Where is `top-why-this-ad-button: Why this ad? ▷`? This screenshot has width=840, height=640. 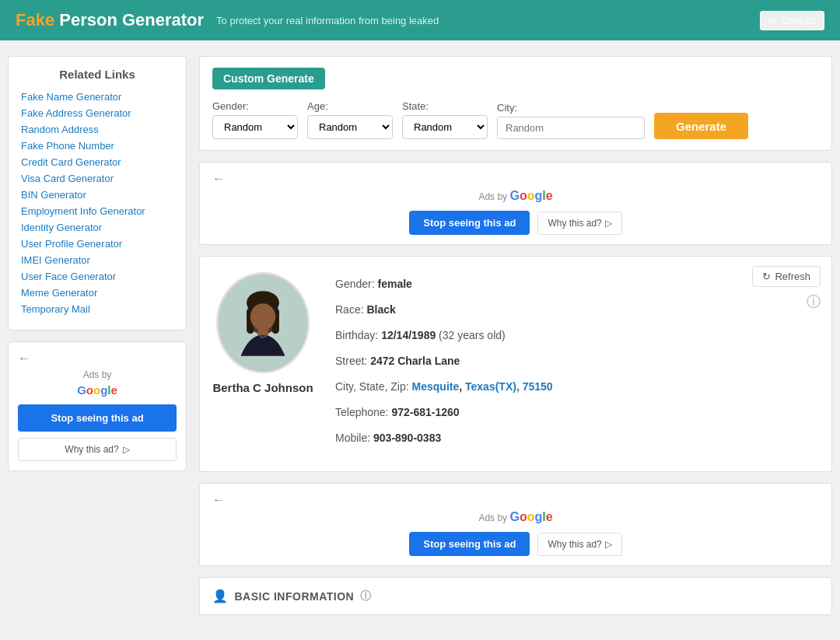
top-why-this-ad-button: Why this ad? ▷ is located at coordinates (579, 223).